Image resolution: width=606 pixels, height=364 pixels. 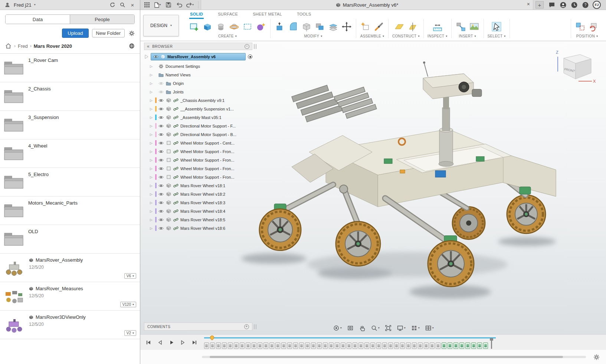 What do you see at coordinates (552, 5) in the screenshot?
I see `comment-bubble-icon` at bounding box center [552, 5].